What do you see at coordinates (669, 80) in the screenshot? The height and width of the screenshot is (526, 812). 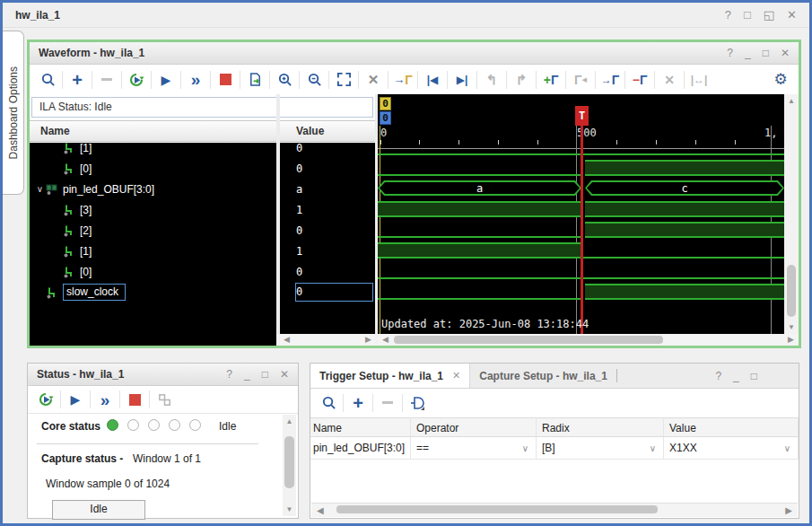 I see `delete-icon: ✕` at bounding box center [669, 80].